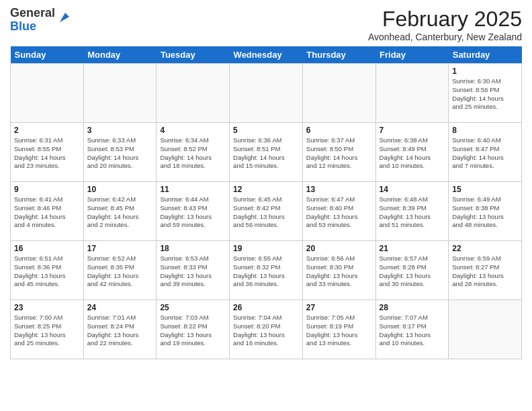  I want to click on day-number: 13, so click(339, 189).